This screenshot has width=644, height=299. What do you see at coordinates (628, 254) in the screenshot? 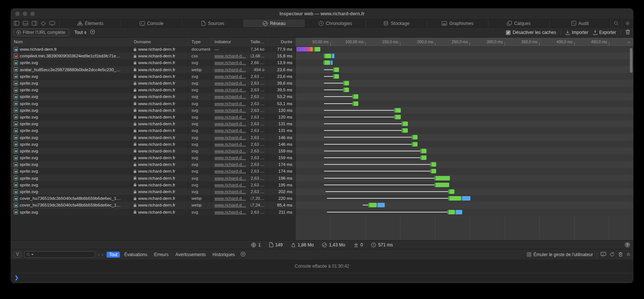
I see `collapse-chevrons-icon` at bounding box center [628, 254].